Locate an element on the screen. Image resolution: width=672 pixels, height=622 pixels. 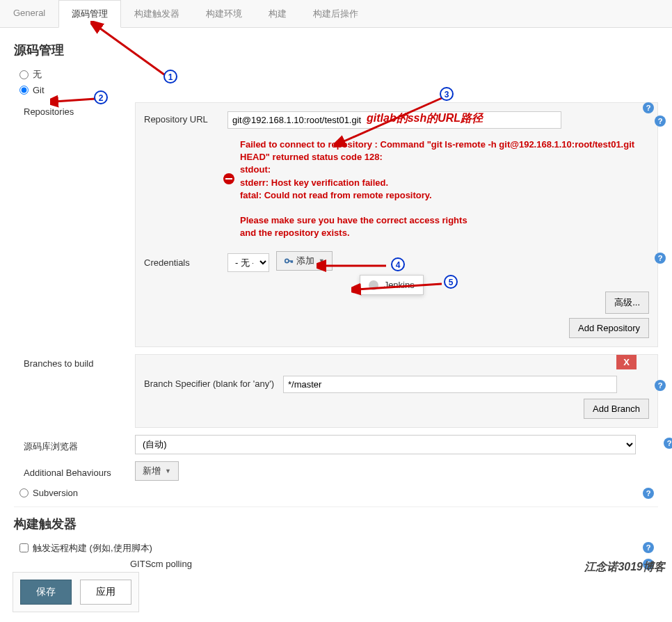
tab-post: 构建后操作 is located at coordinates (335, 14).